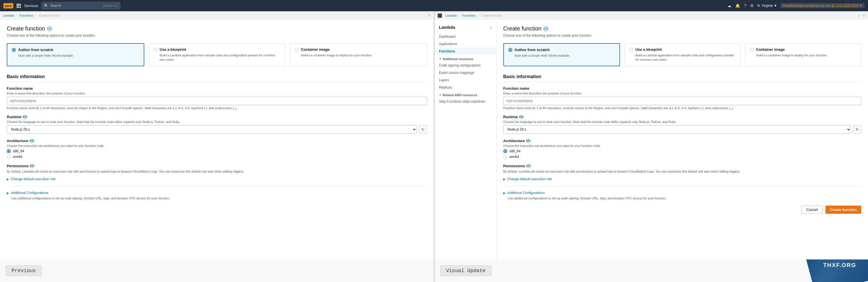  Describe the element at coordinates (19, 6) in the screenshot. I see `services-grid-icon` at that location.